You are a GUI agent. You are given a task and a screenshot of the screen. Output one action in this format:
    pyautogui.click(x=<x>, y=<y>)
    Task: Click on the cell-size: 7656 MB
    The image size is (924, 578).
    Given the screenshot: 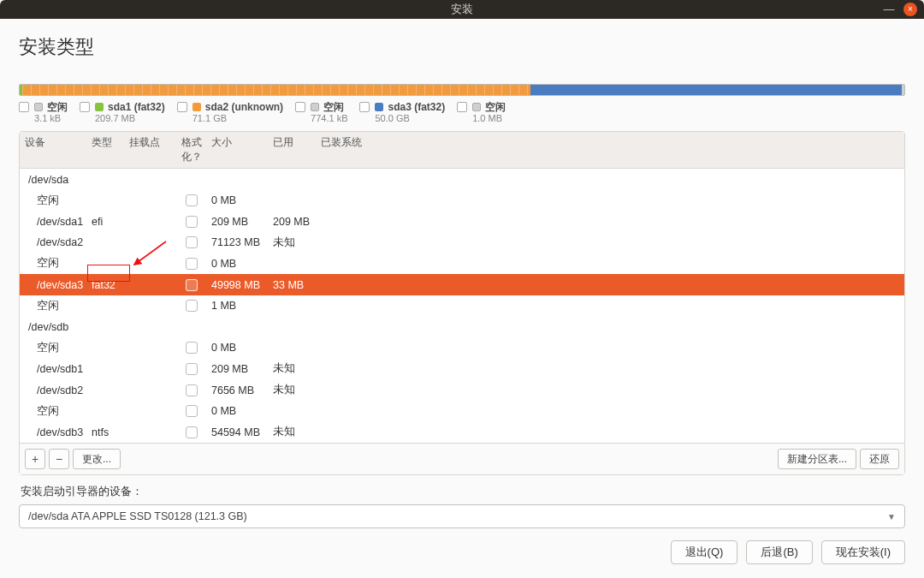 What is the action you would take?
    pyautogui.click(x=242, y=390)
    